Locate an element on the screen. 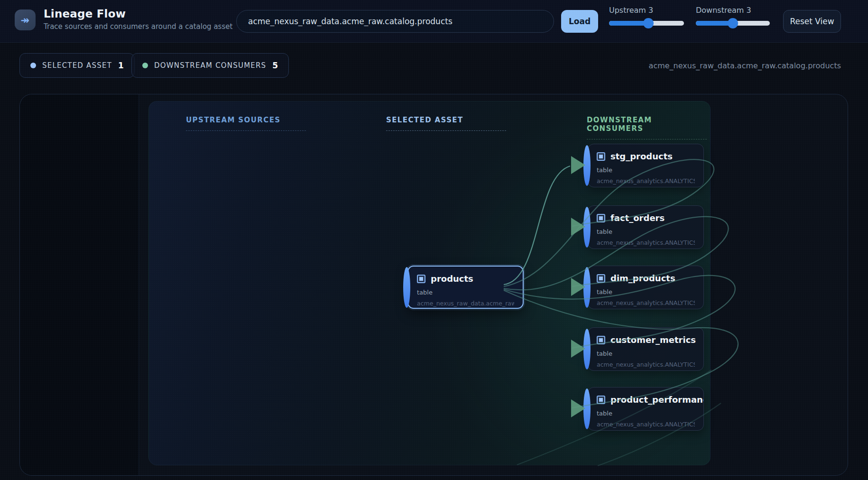 The height and width of the screenshot is (480, 868). upstream-slider-fill is located at coordinates (629, 23).